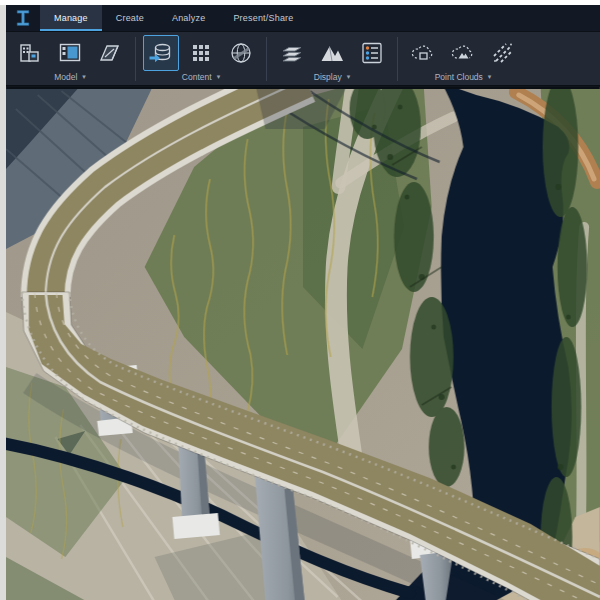 Image resolution: width=600 pixels, height=600 pixels. What do you see at coordinates (303, 18) in the screenshot?
I see `ribbon-tab-bar: Manage Create Analyze Present/Share` at bounding box center [303, 18].